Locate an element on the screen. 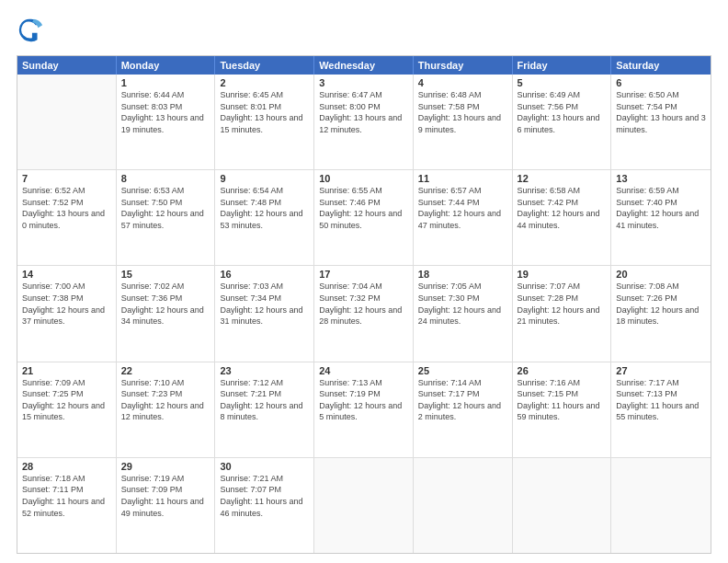 Image resolution: width=728 pixels, height=563 pixels. sun-info: Sunrise: 7:21 AMSunset: 7:07 PMDaylight:… is located at coordinates (265, 496).